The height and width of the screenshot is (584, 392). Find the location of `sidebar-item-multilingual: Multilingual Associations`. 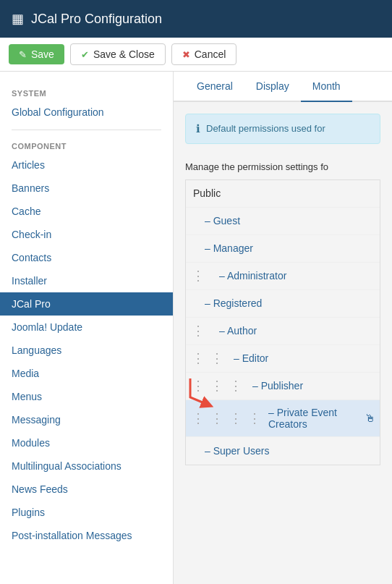

sidebar-item-multilingual: Multilingual Associations is located at coordinates (87, 466).